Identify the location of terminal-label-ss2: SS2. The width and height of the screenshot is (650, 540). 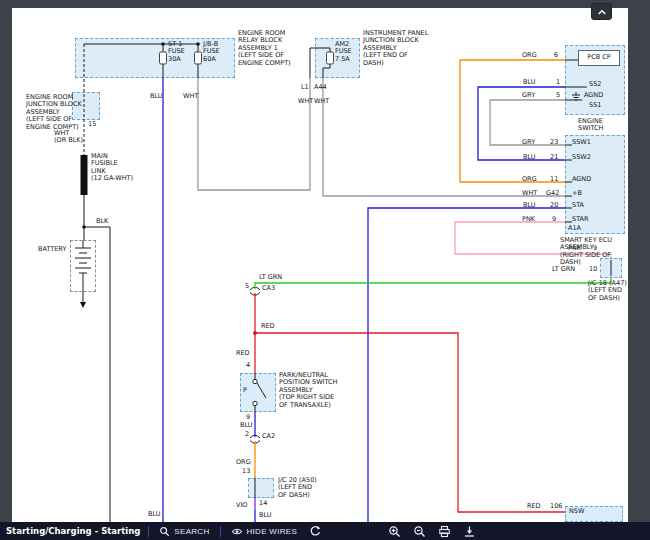
(595, 84).